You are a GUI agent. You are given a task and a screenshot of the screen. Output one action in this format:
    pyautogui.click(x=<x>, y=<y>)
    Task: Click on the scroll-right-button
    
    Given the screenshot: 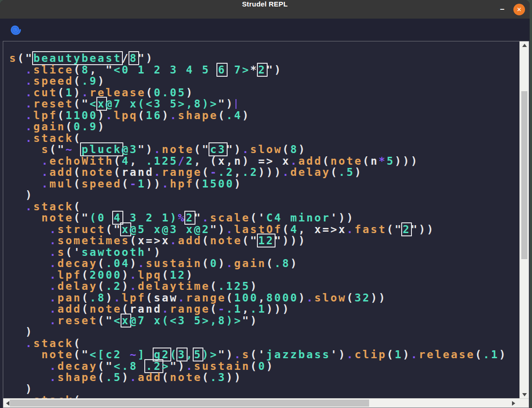 What is the action you would take?
    pyautogui.click(x=513, y=403)
    